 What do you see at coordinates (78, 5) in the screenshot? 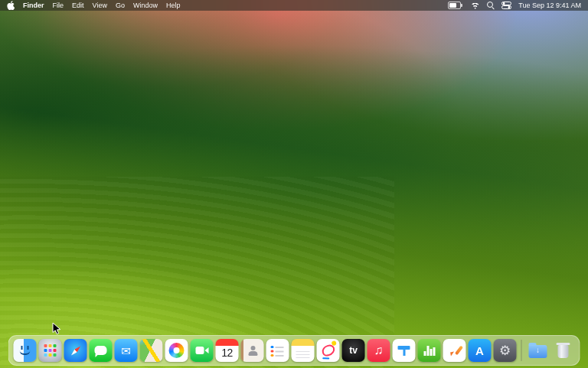
I see `menu-item-edit: Edit` at bounding box center [78, 5].